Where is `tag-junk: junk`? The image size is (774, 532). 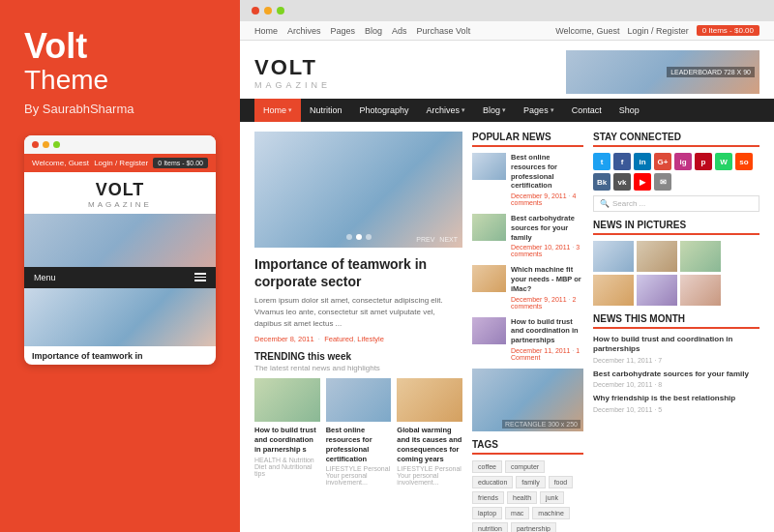 tag-junk: junk is located at coordinates (551, 497).